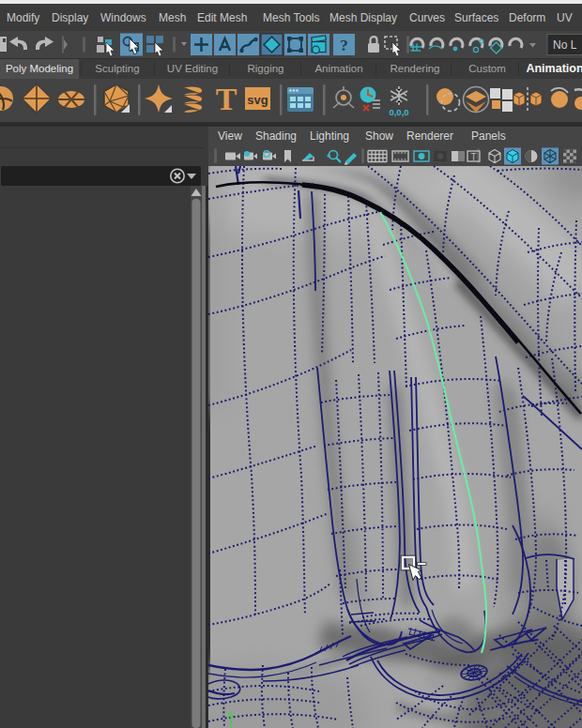  I want to click on svg-text: 0,0,0, so click(398, 113).